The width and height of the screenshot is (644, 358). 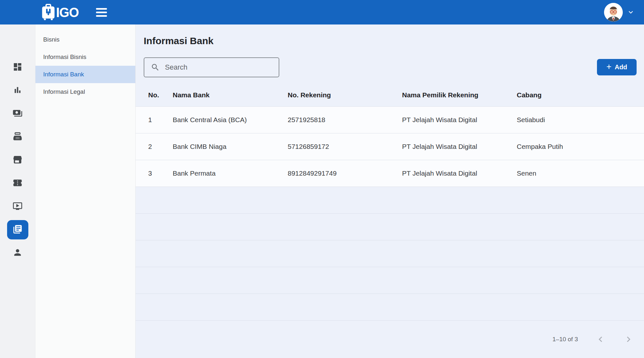 What do you see at coordinates (86, 191) in the screenshot?
I see `sub-sidebar: Bisnis Informasi Bisnis Informasi Bank I…` at bounding box center [86, 191].